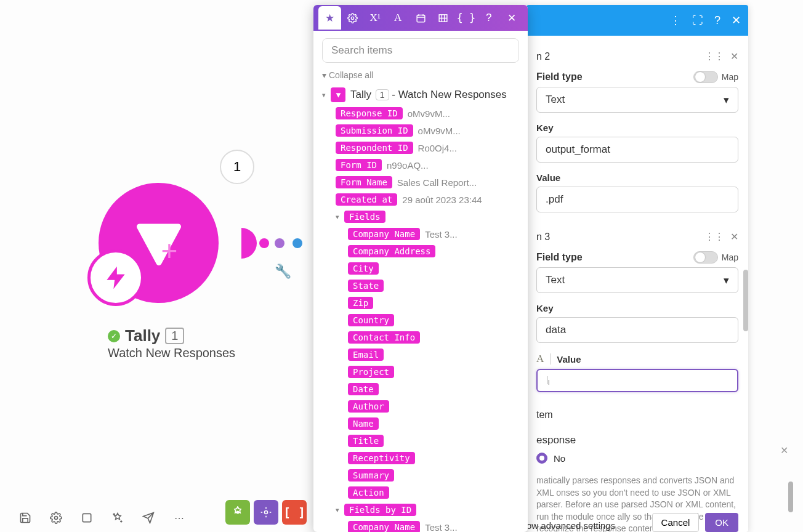 The height and width of the screenshot is (532, 803). Describe the element at coordinates (175, 336) in the screenshot. I see `module-number-badge: 1` at that location.